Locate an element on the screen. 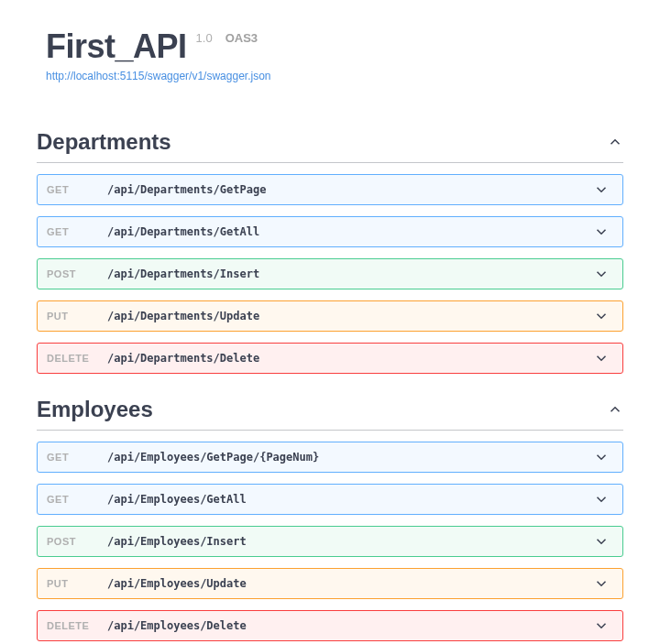 The image size is (660, 644). api-oas-badge: OAS3 is located at coordinates (242, 38).